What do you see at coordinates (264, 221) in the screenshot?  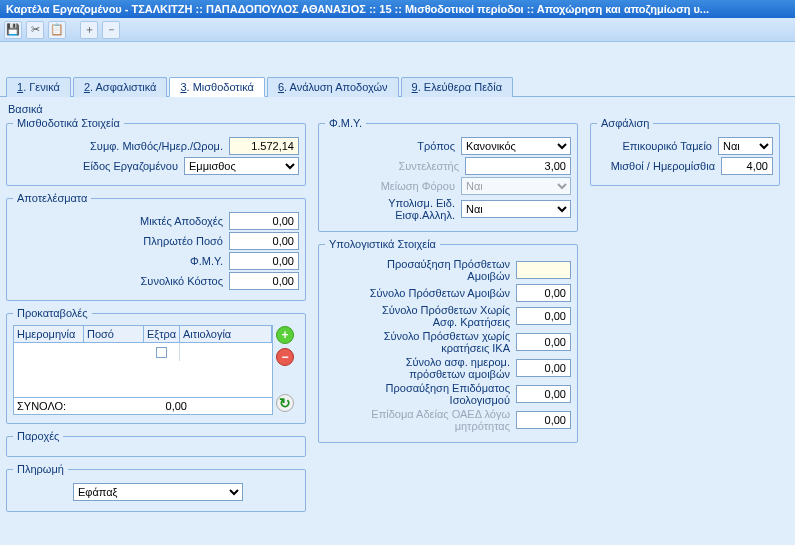 I see `gross-earnings-field` at bounding box center [264, 221].